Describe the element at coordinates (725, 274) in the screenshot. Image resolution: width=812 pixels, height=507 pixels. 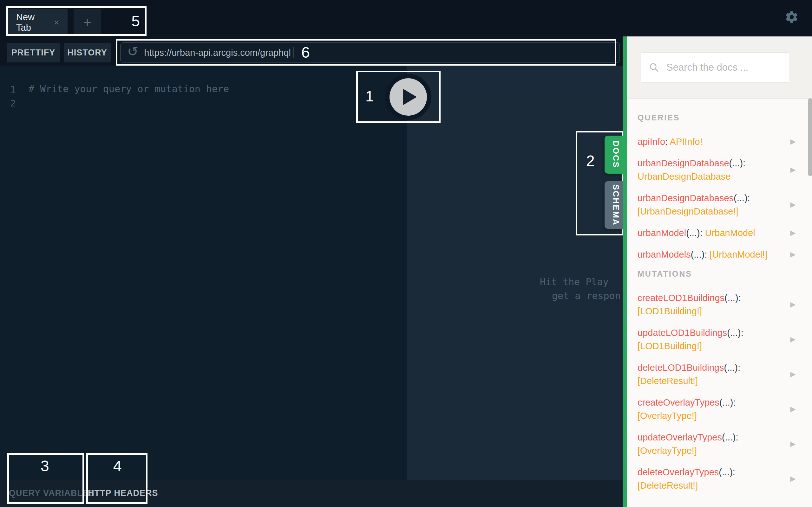
I see `docs-section-title: MUTATIONS` at that location.